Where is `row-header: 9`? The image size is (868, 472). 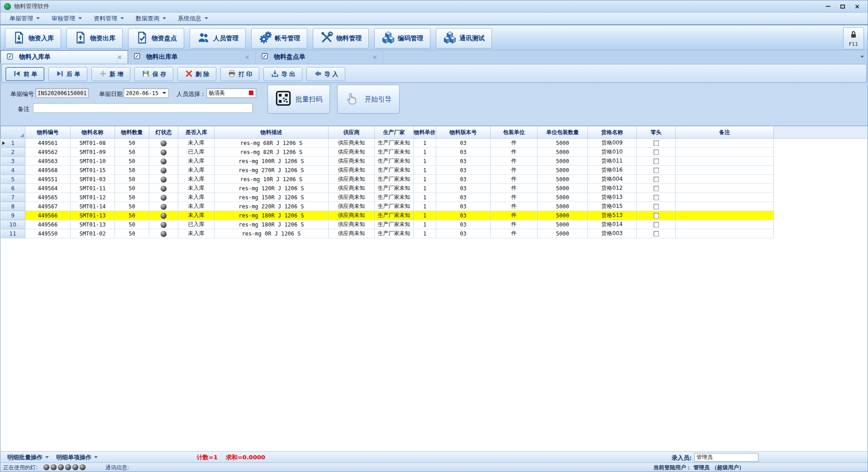 row-header: 9 is located at coordinates (13, 216).